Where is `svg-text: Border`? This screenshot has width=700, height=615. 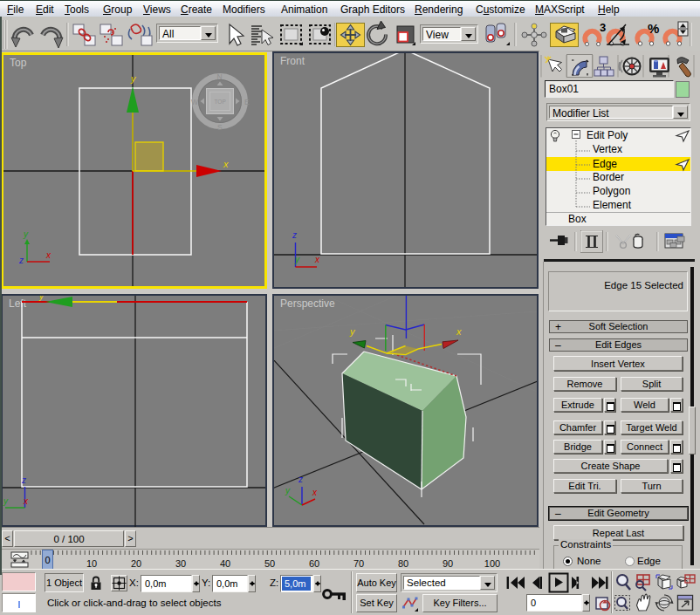
svg-text: Border is located at coordinates (608, 177).